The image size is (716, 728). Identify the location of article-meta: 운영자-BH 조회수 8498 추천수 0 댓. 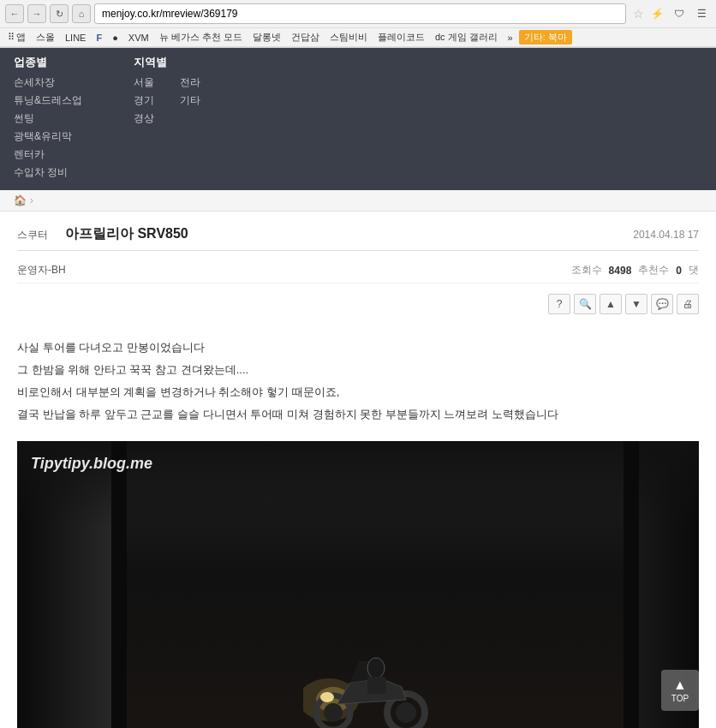
(358, 271).